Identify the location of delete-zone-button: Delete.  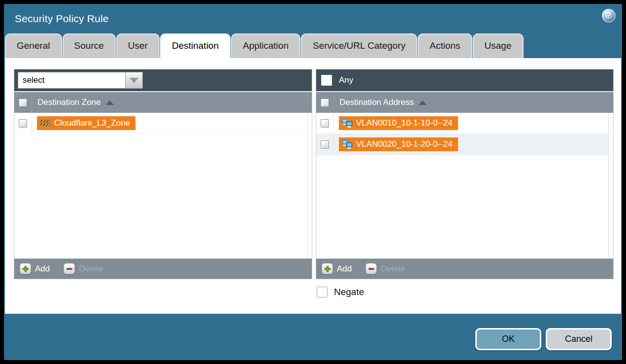
(83, 269).